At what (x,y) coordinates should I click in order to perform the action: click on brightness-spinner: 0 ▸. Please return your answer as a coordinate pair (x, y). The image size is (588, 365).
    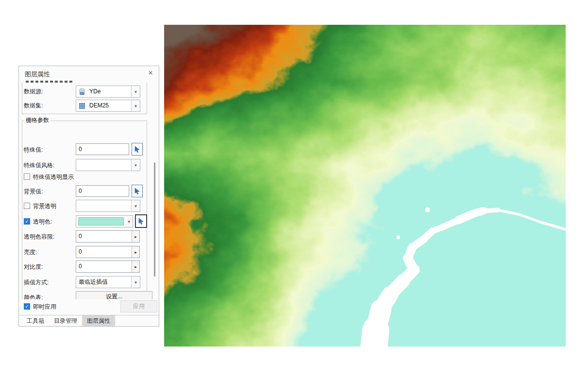
    Looking at the image, I should click on (108, 252).